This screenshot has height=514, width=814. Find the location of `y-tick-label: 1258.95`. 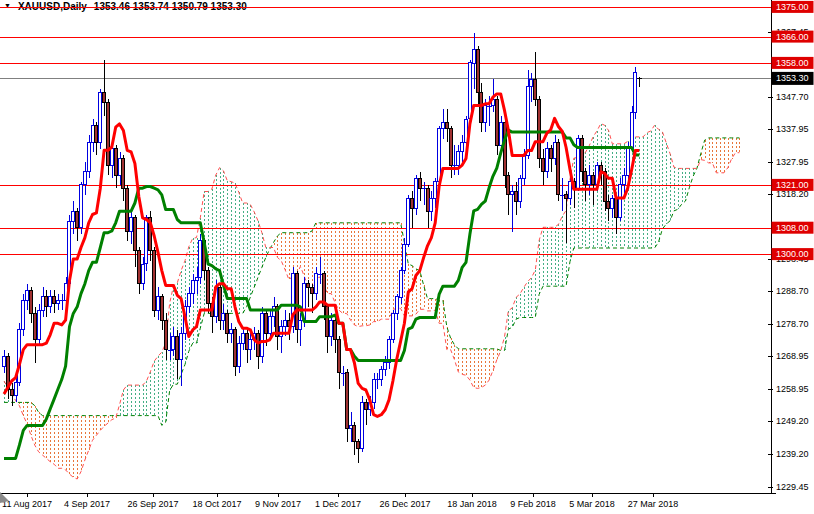

y-tick-label: 1258.95 is located at coordinates (792, 389).